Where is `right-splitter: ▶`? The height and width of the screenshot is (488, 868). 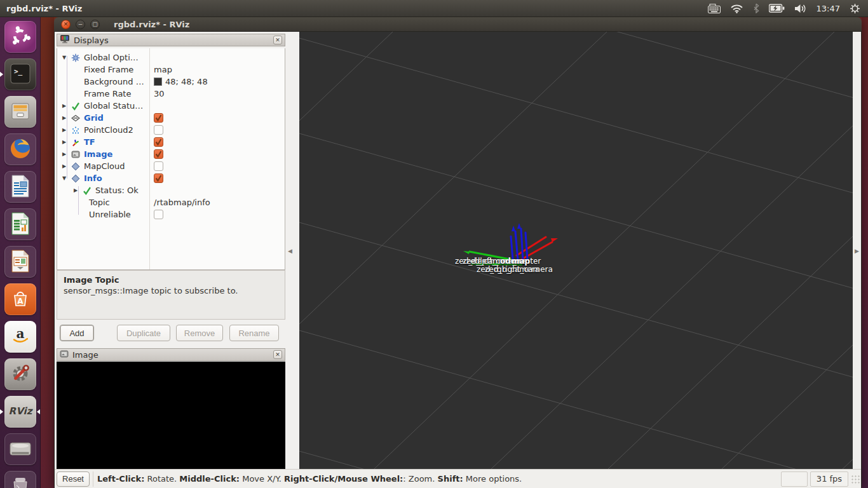
right-splitter: ▶ is located at coordinates (857, 250).